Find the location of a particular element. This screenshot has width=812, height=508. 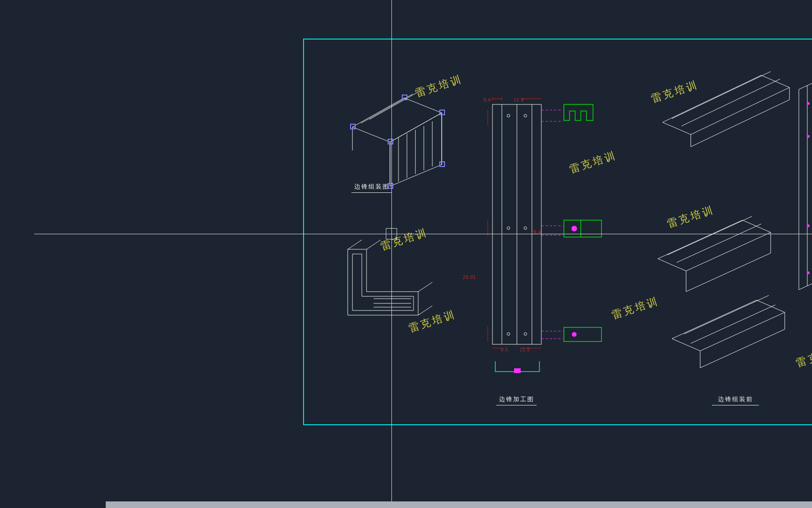

exploded-iso-drawing is located at coordinates (728, 235).